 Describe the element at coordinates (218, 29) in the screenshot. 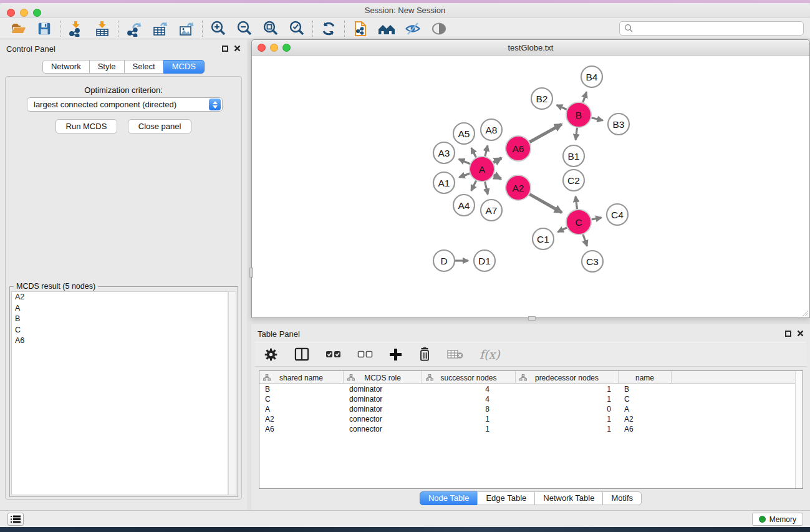

I see `zoom-in-button` at that location.